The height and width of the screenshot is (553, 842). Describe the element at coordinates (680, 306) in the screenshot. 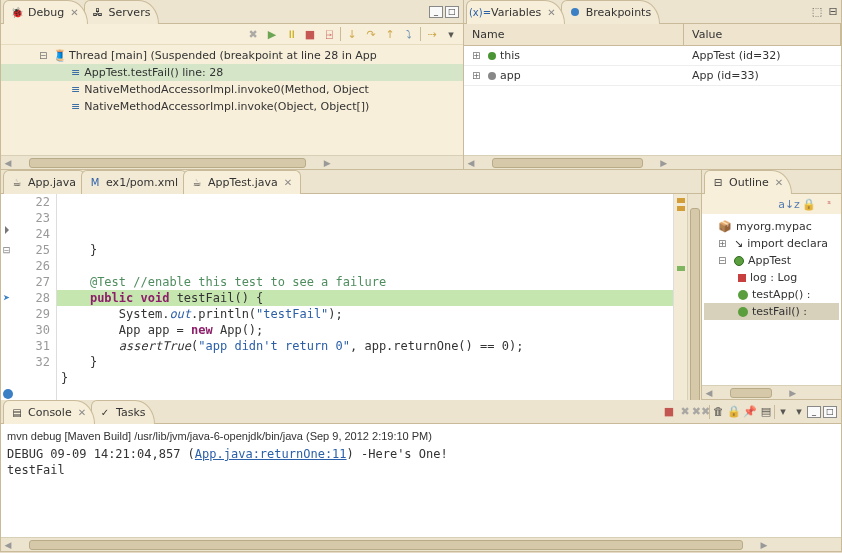

I see `overview-ruler` at that location.